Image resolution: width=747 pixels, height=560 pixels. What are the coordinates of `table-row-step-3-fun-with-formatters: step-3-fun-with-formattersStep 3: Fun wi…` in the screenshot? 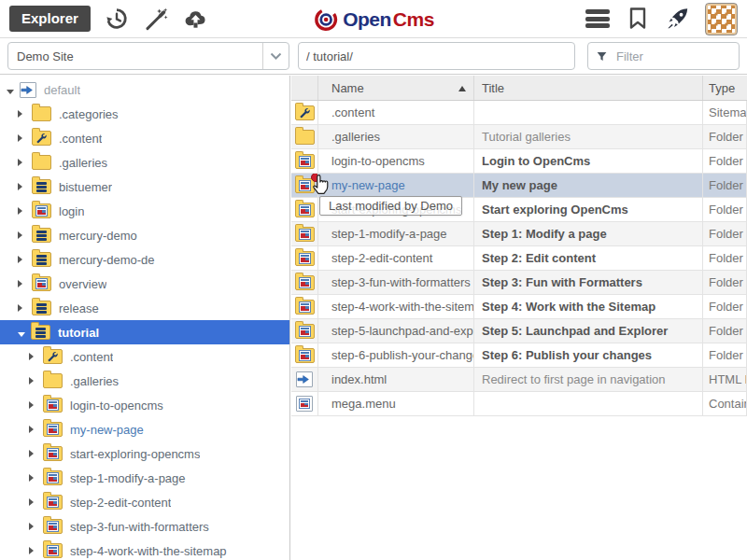 It's located at (519, 283).